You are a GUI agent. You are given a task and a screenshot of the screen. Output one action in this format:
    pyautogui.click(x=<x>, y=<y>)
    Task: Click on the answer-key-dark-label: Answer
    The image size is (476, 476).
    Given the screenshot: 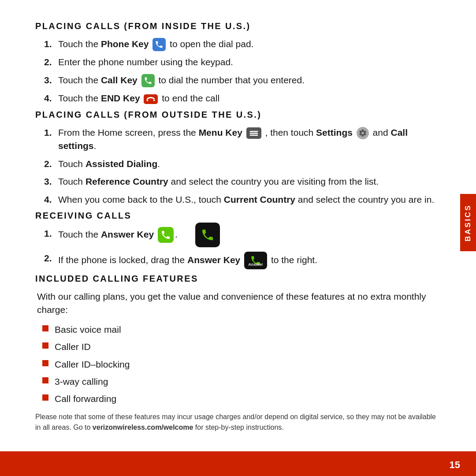 What is the action you would take?
    pyautogui.click(x=256, y=264)
    